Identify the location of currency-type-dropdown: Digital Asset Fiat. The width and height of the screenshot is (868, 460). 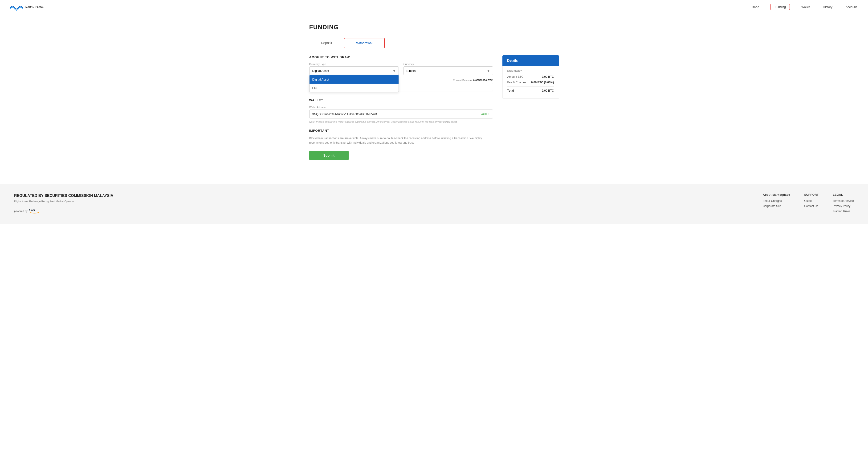
(354, 84).